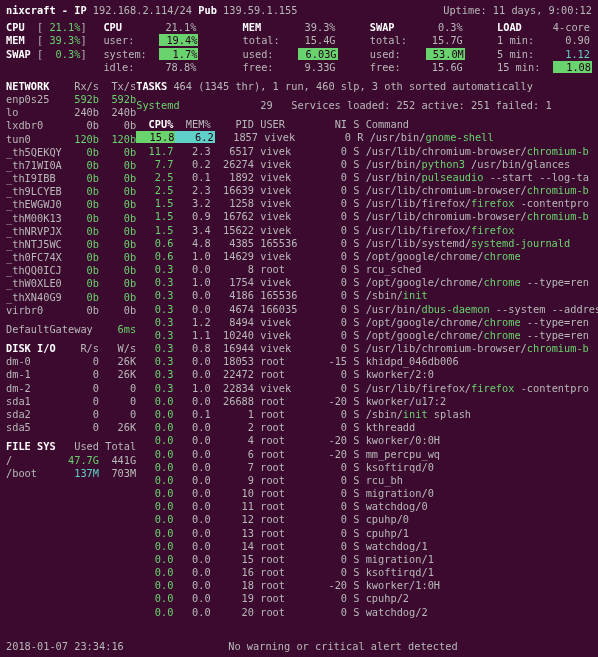 This screenshot has width=598, height=657. What do you see at coordinates (71, 178) in the screenshot?
I see `net-iface-row: _thI9IBB 0b 0b` at bounding box center [71, 178].